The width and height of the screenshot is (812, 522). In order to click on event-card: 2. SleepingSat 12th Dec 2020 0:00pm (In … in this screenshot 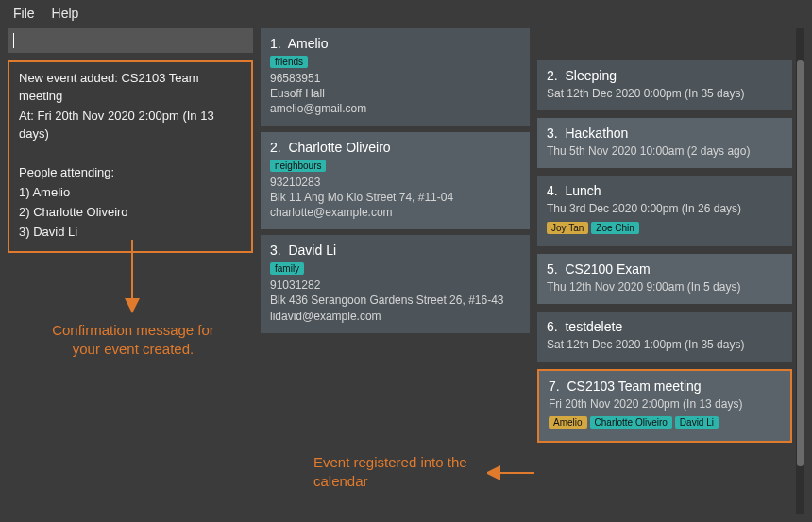, I will do `click(665, 85)`.